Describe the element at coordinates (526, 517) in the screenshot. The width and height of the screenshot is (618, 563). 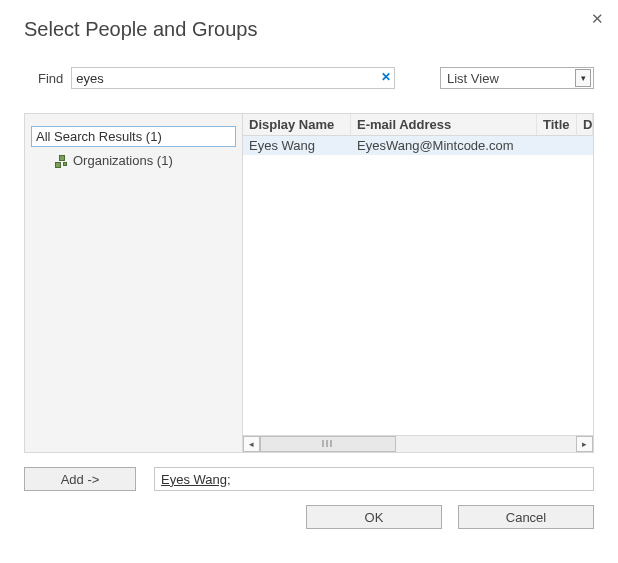
I see `cancel-button: Cancel` at that location.